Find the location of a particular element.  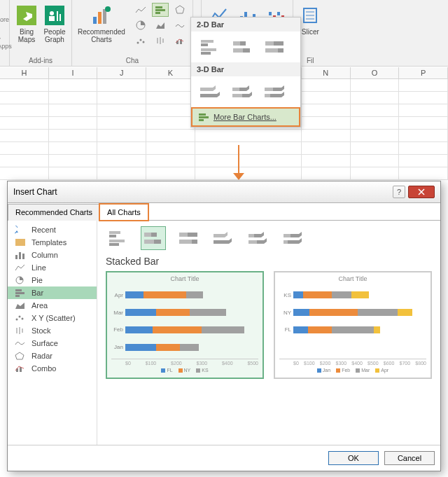

subtype-3d-clustered-bar is located at coordinates (223, 238).